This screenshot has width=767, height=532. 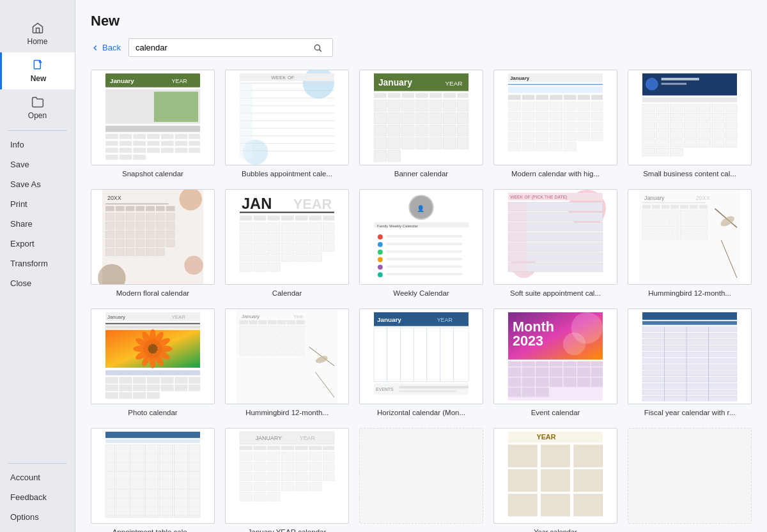 What do you see at coordinates (153, 244) in the screenshot?
I see `template-card-floral: 20XX` at bounding box center [153, 244].